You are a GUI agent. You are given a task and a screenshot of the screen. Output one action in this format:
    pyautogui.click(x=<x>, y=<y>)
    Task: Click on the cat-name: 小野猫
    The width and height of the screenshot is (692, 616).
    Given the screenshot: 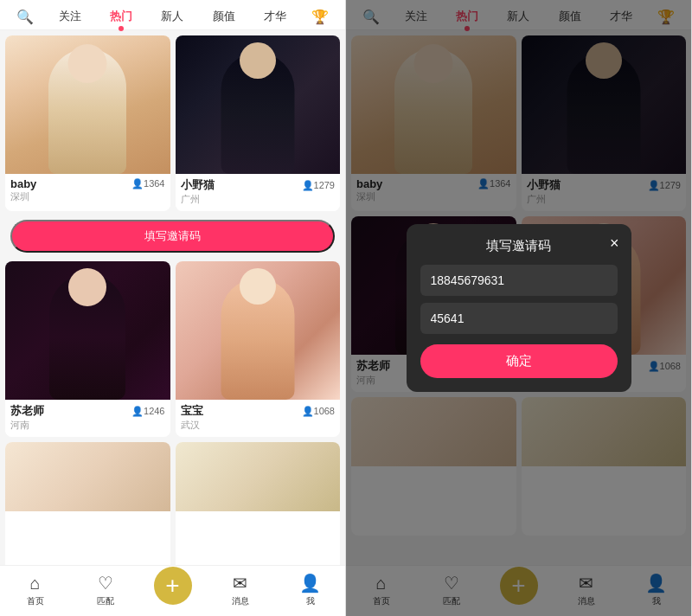 What is the action you would take?
    pyautogui.click(x=197, y=185)
    